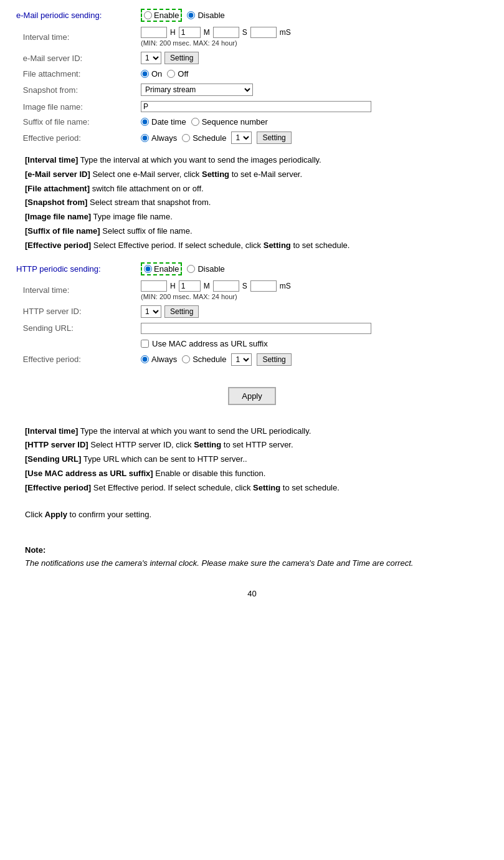 This screenshot has height=860, width=504. Describe the element at coordinates (314, 58) in the screenshot. I see `email-server-id-group: 1 2 3 Setting` at that location.